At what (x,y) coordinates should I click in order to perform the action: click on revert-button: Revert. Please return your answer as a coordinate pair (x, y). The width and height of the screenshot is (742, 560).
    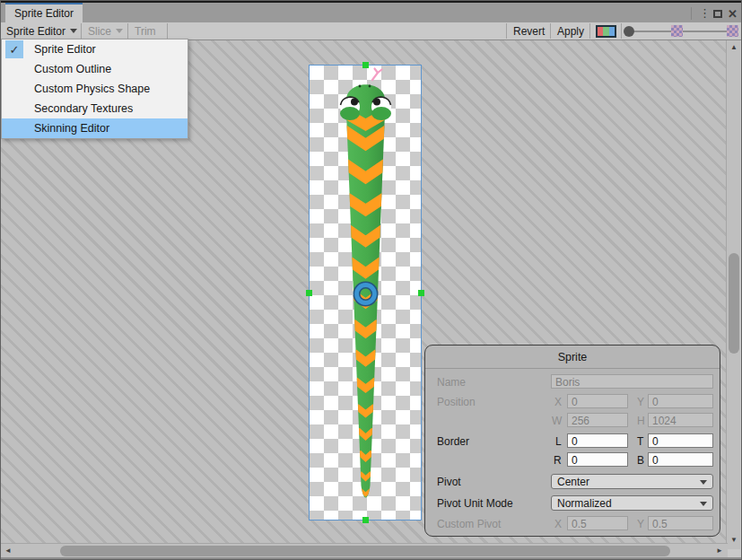
    Looking at the image, I should click on (529, 31).